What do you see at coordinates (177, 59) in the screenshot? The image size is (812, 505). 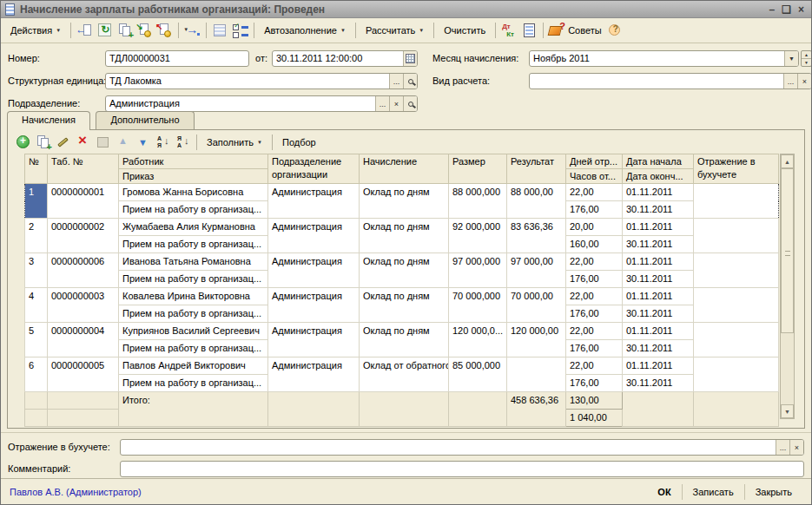 I see `number-input: ТДЛ00000031` at bounding box center [177, 59].